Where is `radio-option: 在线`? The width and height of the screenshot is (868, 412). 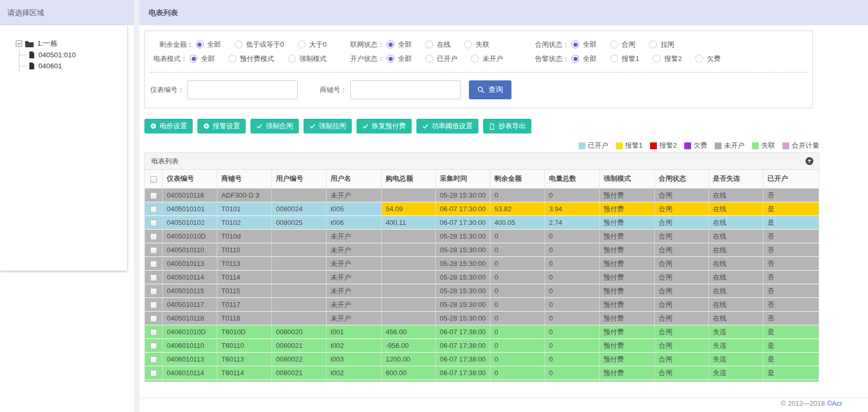 radio-option: 在线 is located at coordinates (438, 45).